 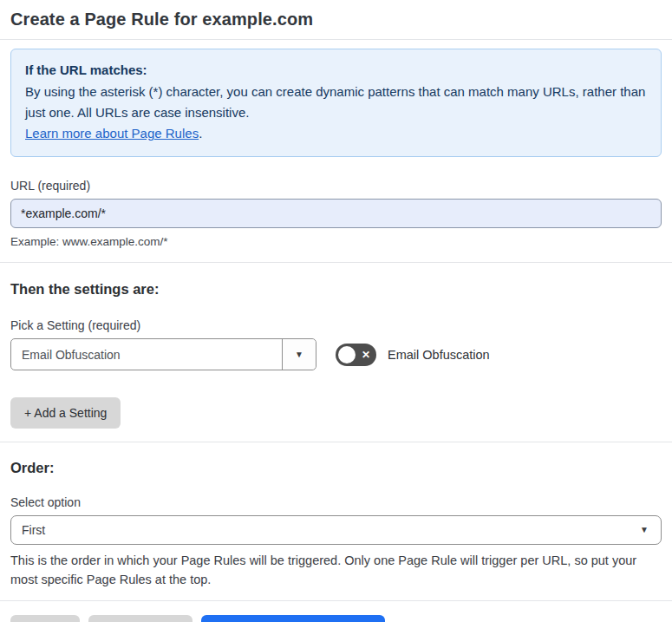 I want to click on url-field-label: URL (required), so click(x=336, y=186).